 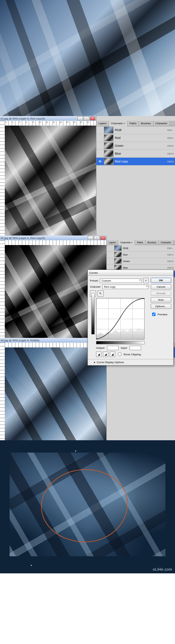 What do you see at coordinates (3, 391) in the screenshot?
I see `ruler-vertical` at bounding box center [3, 391].